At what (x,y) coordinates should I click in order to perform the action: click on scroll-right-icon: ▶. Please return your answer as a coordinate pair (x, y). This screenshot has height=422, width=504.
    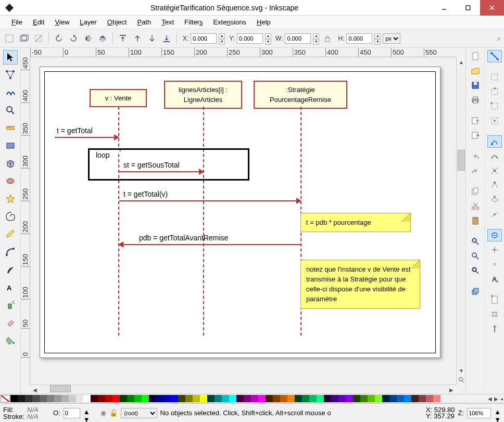
    Looking at the image, I should click on (451, 389).